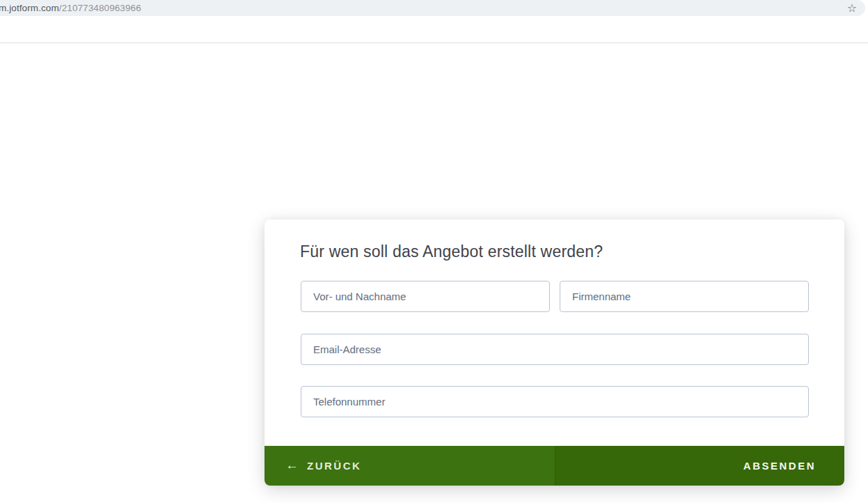 Image resolution: width=868 pixels, height=503 pixels. Describe the element at coordinates (334, 465) in the screenshot. I see `back-button-label: ZURÜCK` at that location.